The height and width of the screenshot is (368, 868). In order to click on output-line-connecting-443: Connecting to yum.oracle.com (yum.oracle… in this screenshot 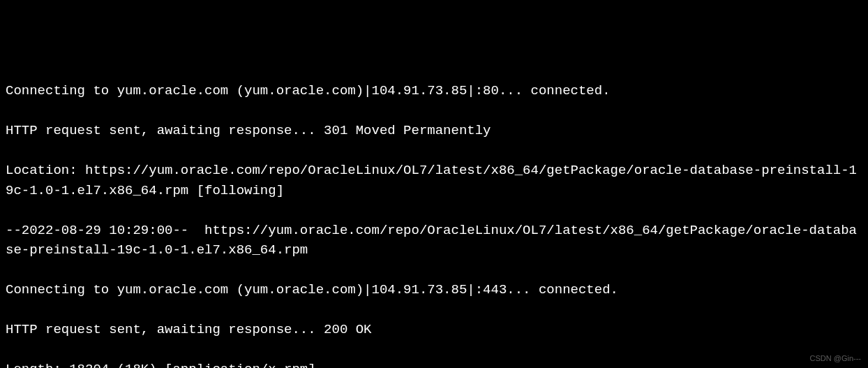, I will do `click(434, 290)`.